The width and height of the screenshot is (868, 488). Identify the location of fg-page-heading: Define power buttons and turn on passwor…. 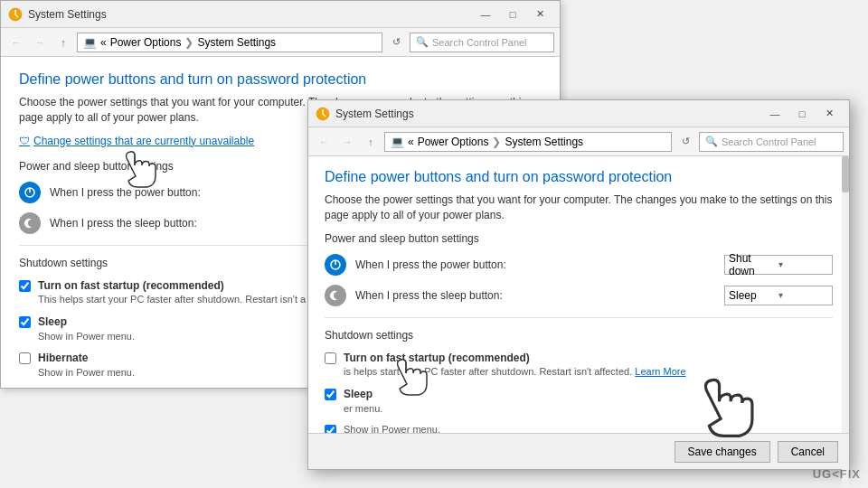
(579, 177).